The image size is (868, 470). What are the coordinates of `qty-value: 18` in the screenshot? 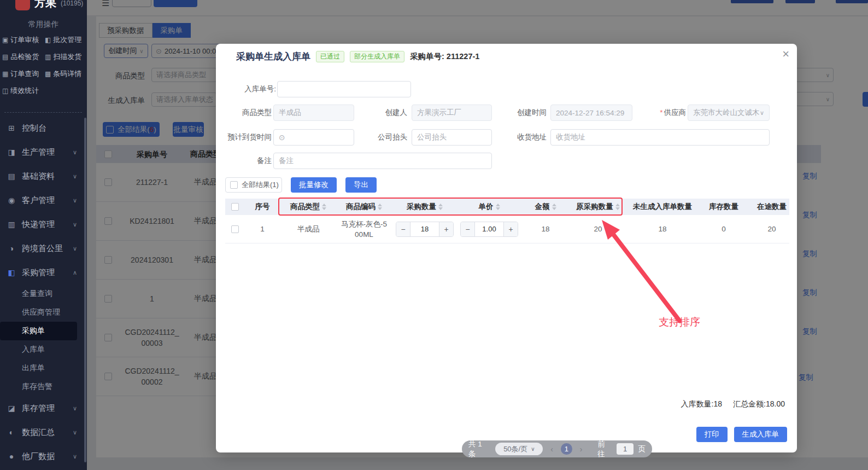 It's located at (425, 229).